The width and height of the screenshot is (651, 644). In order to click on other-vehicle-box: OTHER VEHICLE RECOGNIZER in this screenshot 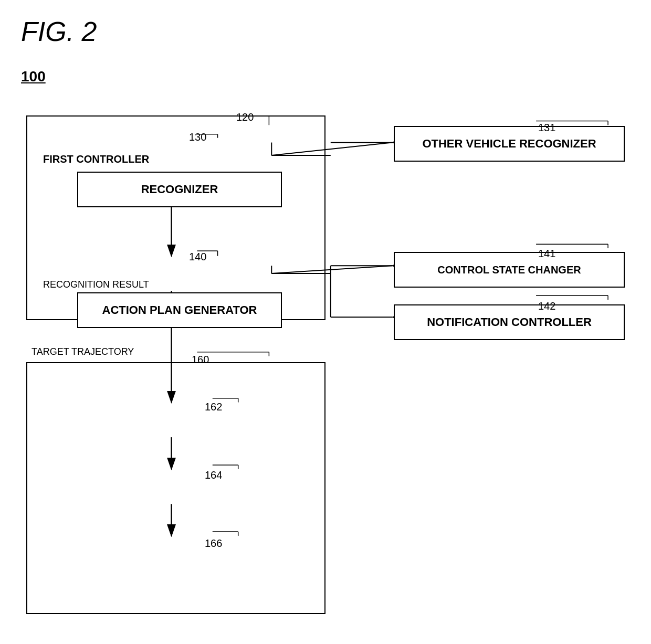, I will do `click(509, 144)`.